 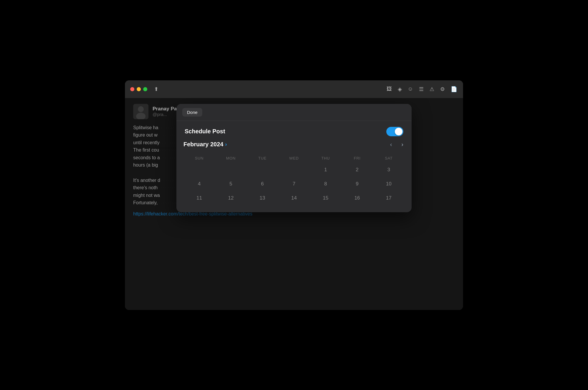 What do you see at coordinates (326, 198) in the screenshot?
I see `cal-day-15: 15` at bounding box center [326, 198].